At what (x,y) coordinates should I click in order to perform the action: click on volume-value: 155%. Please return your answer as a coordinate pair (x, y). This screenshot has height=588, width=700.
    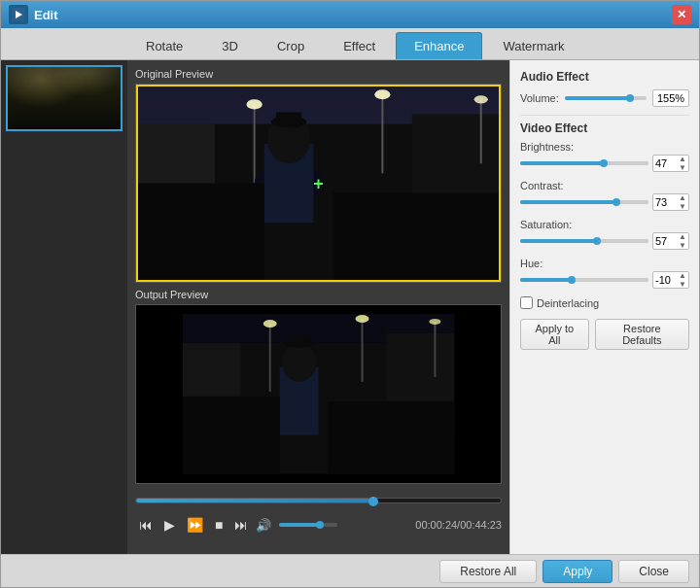
    Looking at the image, I should click on (671, 98).